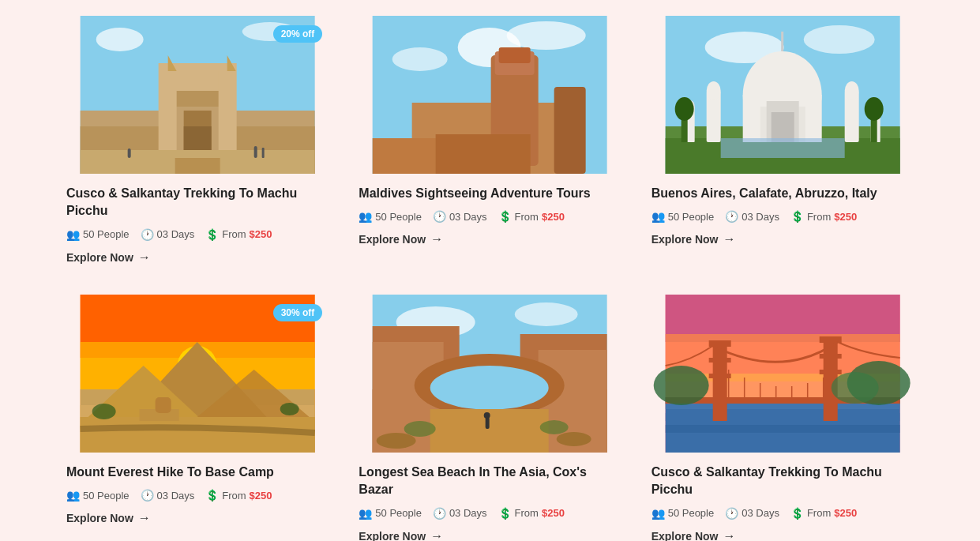  Describe the element at coordinates (197, 95) in the screenshot. I see `card-image-wrapper: 20% off` at that location.